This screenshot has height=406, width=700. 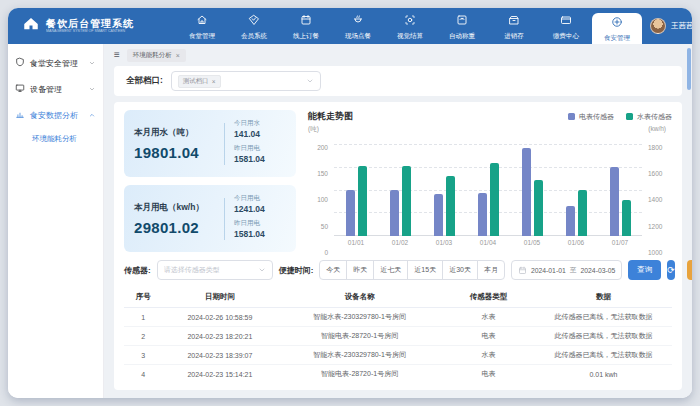 I want to click on sidebar-collapse-icon: ≡, so click(x=117, y=55).